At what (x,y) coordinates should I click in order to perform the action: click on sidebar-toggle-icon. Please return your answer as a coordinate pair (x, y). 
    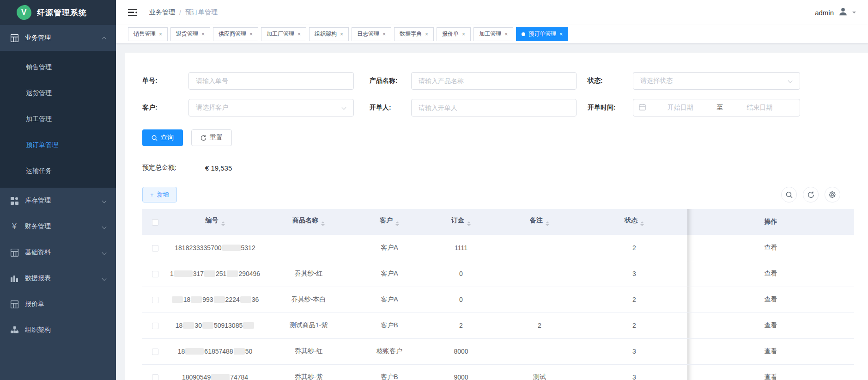
    Looking at the image, I should click on (133, 12).